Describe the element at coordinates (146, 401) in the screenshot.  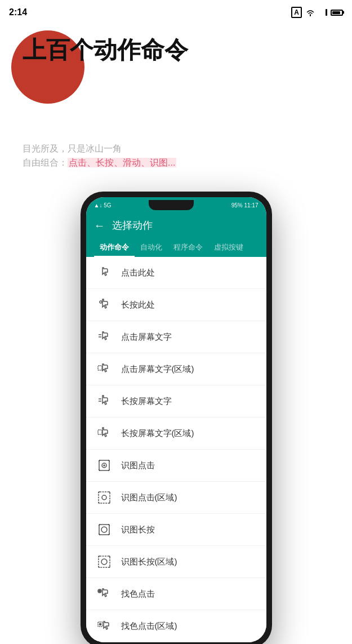
I see `list-label: 长按屏幕文字` at that location.